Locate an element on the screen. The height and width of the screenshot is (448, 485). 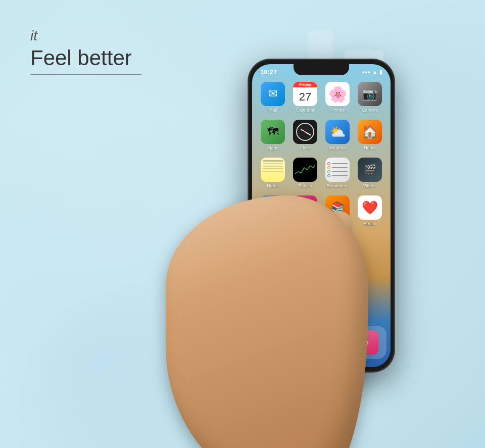
app-label-home: Home is located at coordinates (370, 148).